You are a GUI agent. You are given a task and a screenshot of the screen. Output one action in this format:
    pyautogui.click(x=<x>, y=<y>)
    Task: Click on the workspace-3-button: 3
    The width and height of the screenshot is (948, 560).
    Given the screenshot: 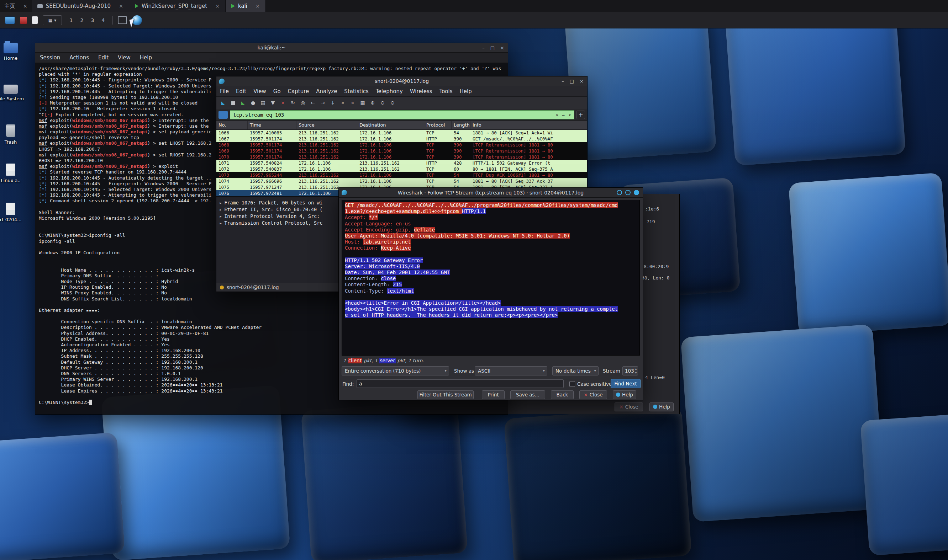 What is the action you would take?
    pyautogui.click(x=93, y=20)
    